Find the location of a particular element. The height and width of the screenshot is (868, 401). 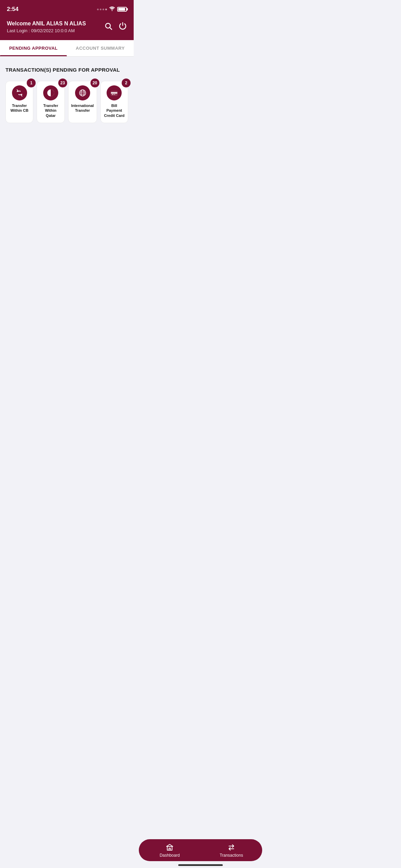

search-button is located at coordinates (108, 27).